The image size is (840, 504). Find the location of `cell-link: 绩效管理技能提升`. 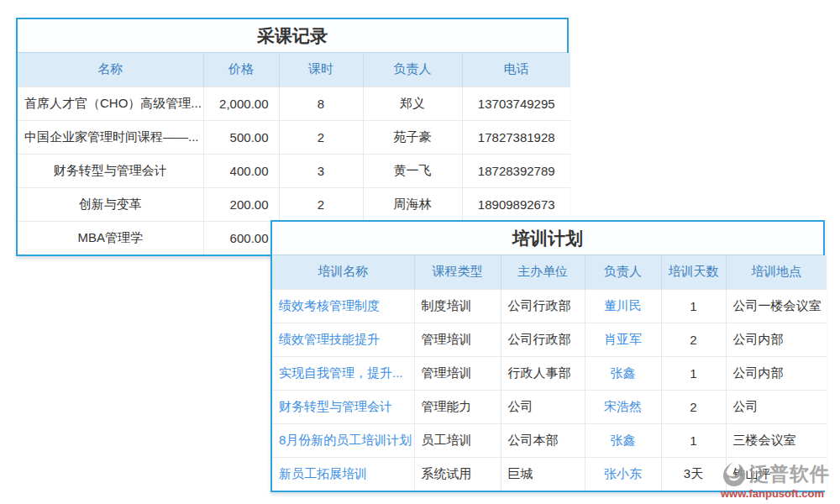

cell-link: 绩效管理技能提升 is located at coordinates (343, 339).